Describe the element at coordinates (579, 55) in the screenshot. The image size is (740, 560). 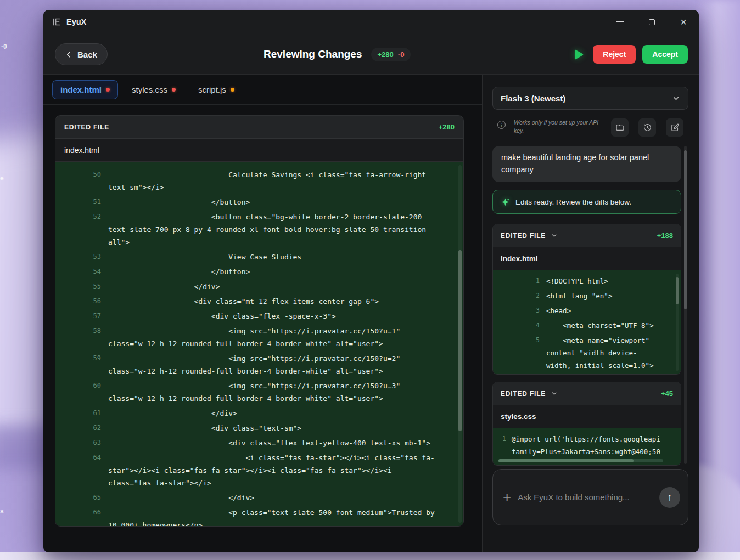
I see `run-button` at that location.